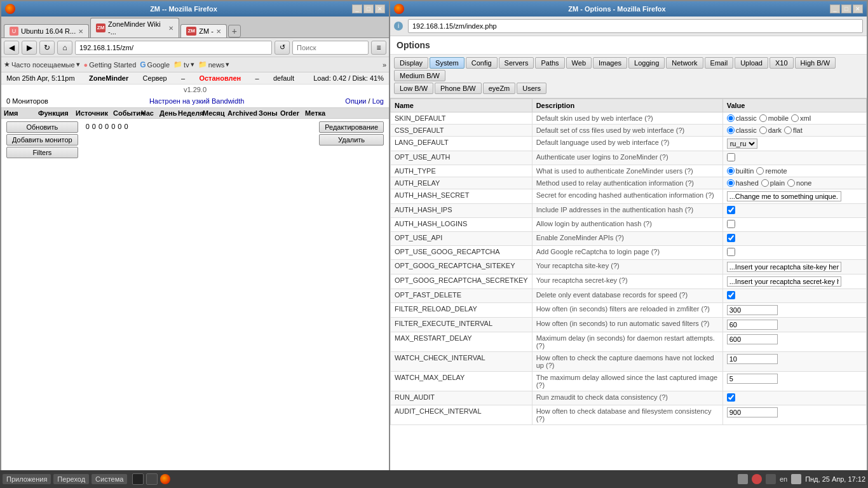  What do you see at coordinates (384, 65) in the screenshot?
I see `bookmark-more-button: »` at bounding box center [384, 65].